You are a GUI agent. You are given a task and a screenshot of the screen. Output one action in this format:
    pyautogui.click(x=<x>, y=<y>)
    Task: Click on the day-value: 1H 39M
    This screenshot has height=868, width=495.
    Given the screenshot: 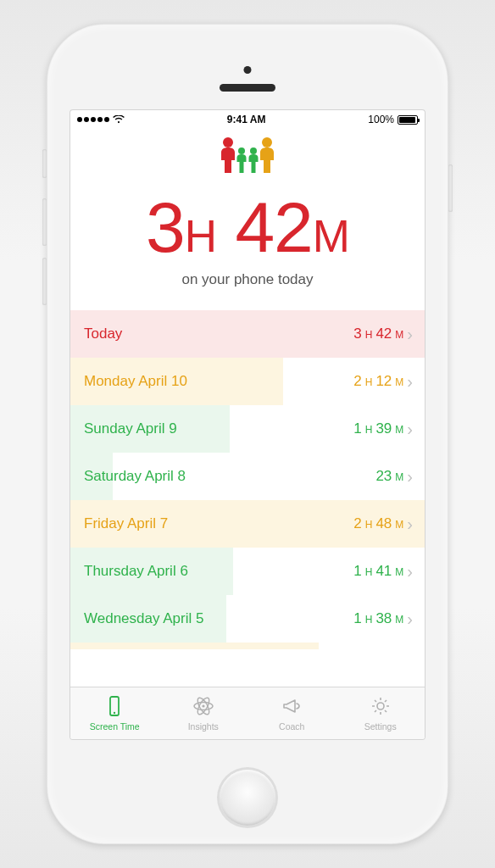 What is the action you would take?
    pyautogui.click(x=378, y=429)
    